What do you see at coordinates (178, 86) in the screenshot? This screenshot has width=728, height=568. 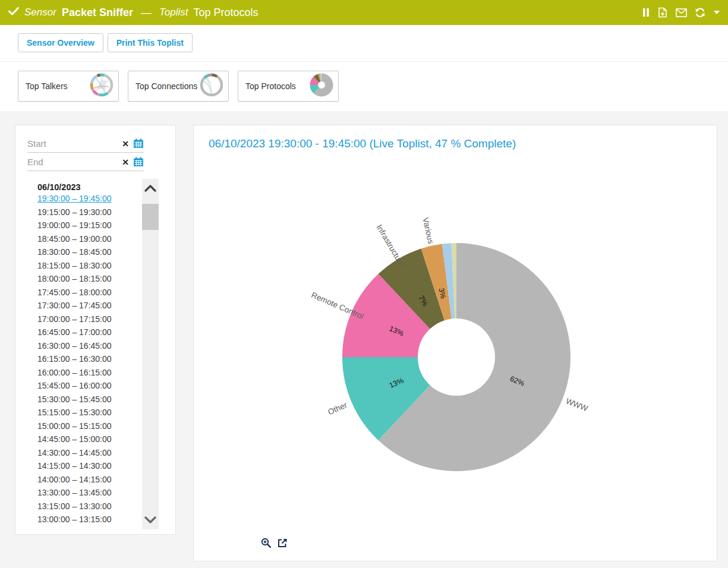 I see `tab-top-connections: Top Connections` at bounding box center [178, 86].